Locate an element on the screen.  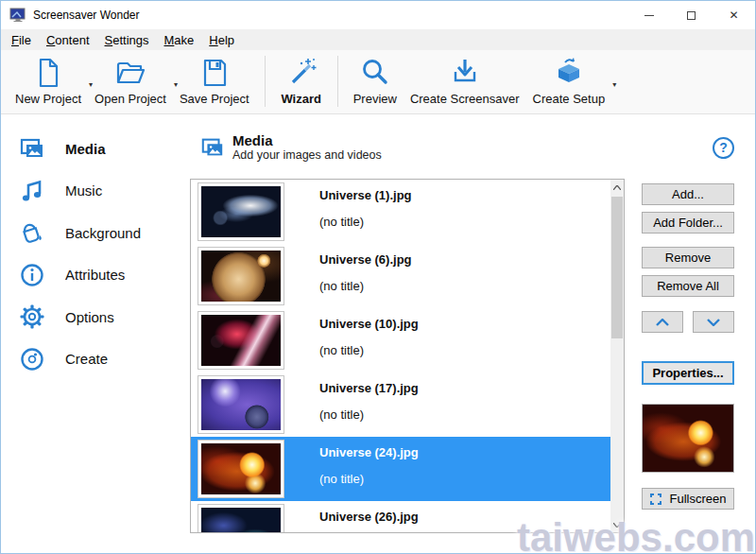
open-project-button: Open Project ▾ is located at coordinates (130, 80).